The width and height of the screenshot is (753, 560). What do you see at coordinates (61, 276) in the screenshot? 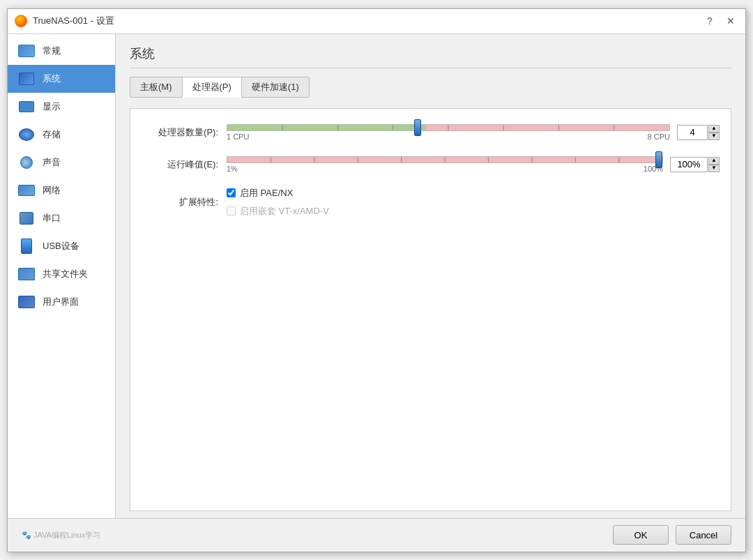
I see `sidebar: 常规 系统 显示 存储` at bounding box center [61, 276].